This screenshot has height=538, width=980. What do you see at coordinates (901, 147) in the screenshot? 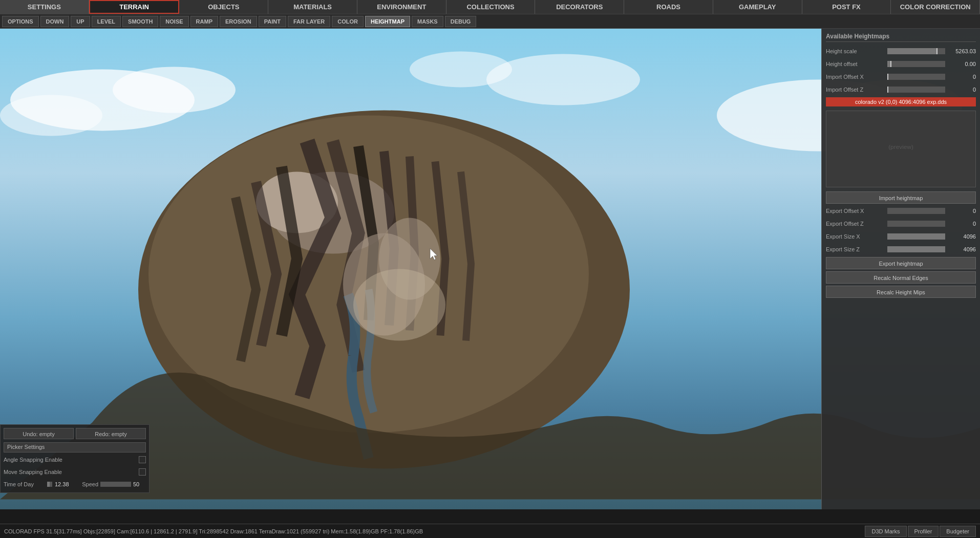
I see `svg-text: (preview)` at bounding box center [901, 147].